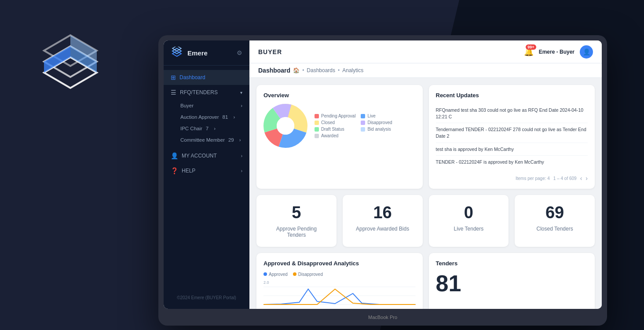 This screenshot has height=330, width=644. Describe the element at coordinates (469, 221) in the screenshot. I see `stat-live-tenders: 0 Live Tenders` at that location.